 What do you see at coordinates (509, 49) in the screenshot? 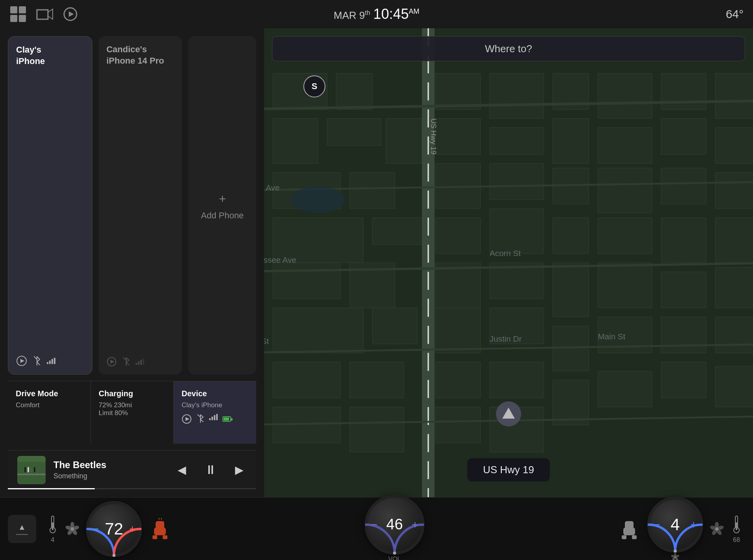
I see `where-to-bar: Where to?` at bounding box center [509, 49].